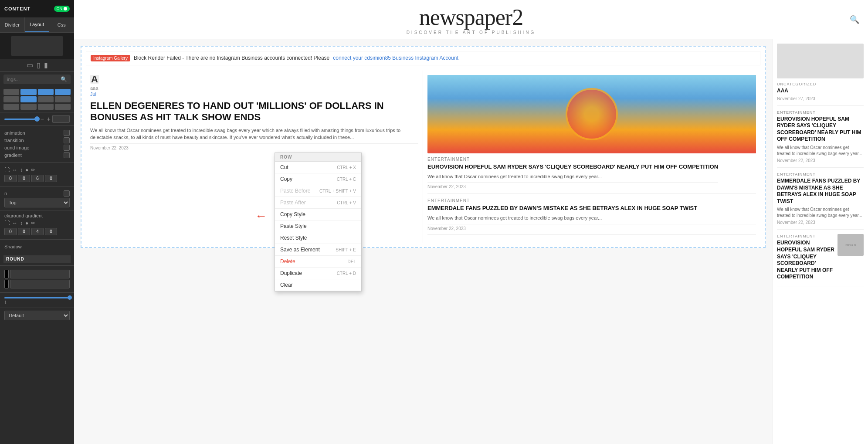 The height and width of the screenshot is (444, 868). I want to click on ctx-paste-after-shortcut: CTRL + V, so click(346, 203).